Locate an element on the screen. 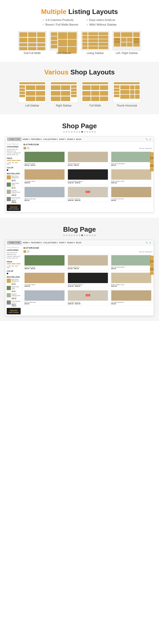 Image resolution: width=159 pixels, height=644 pixels. shop-label-full-width: Full Width is located at coordinates (95, 105).